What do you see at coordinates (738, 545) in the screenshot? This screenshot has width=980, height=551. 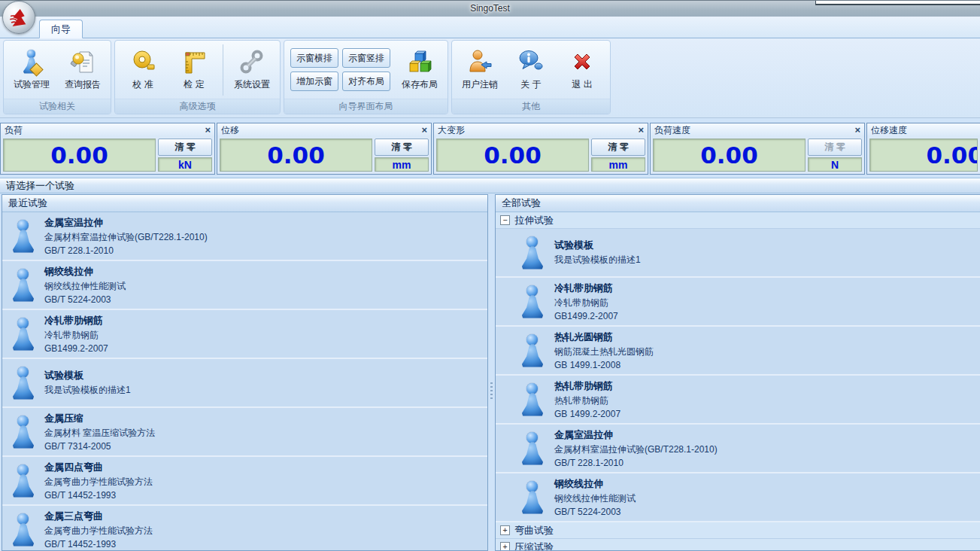 I see `tree-node-compression: + 压缩试验` at bounding box center [738, 545].